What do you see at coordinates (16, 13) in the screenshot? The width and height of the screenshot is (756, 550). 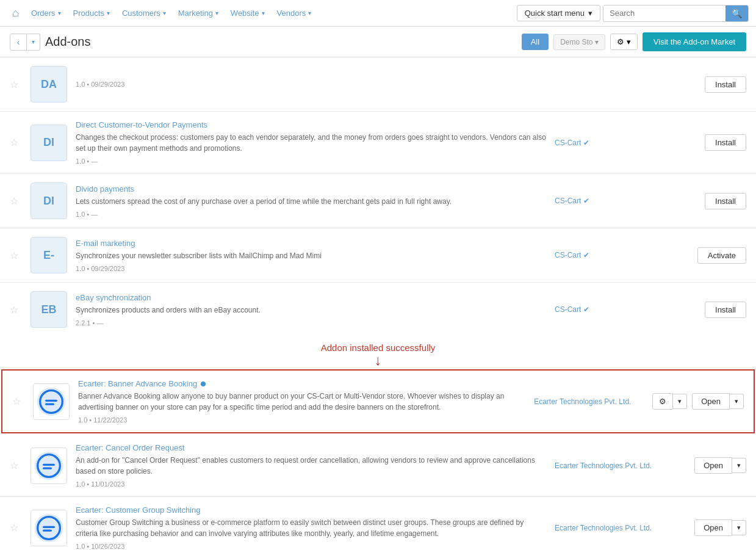 I see `home-icon: ⌂` at bounding box center [16, 13].